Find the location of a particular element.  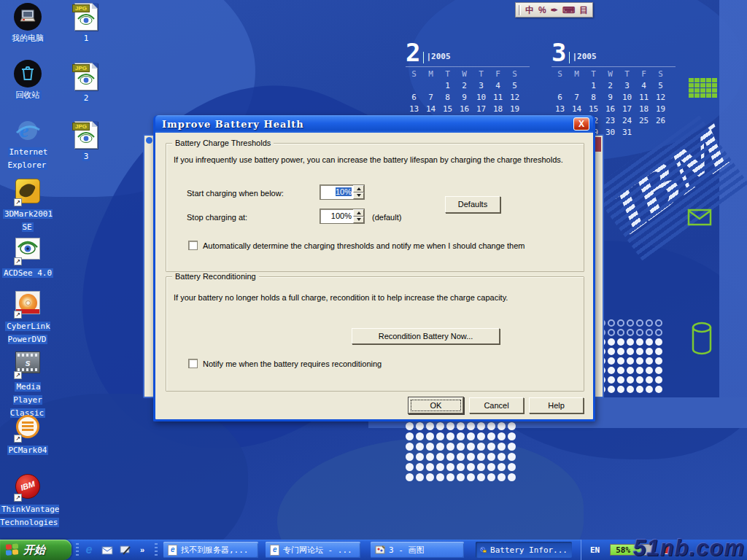

quicklaunch-outlook-express is located at coordinates (107, 550).